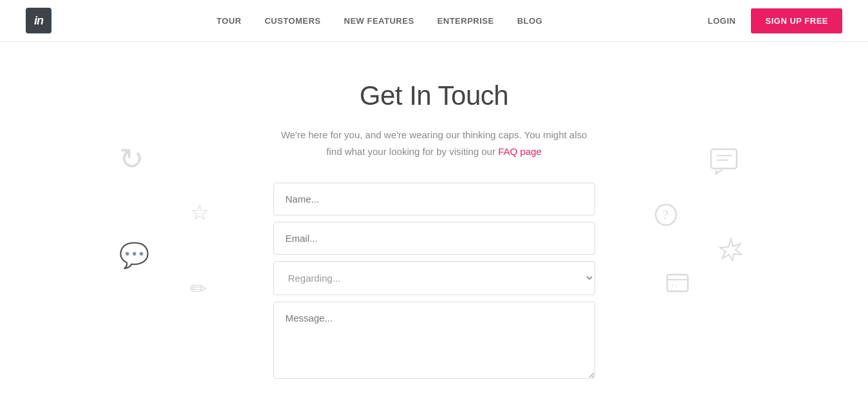 The image size is (868, 418). What do you see at coordinates (199, 212) in the screenshot?
I see `star-icon: ☆` at bounding box center [199, 212].